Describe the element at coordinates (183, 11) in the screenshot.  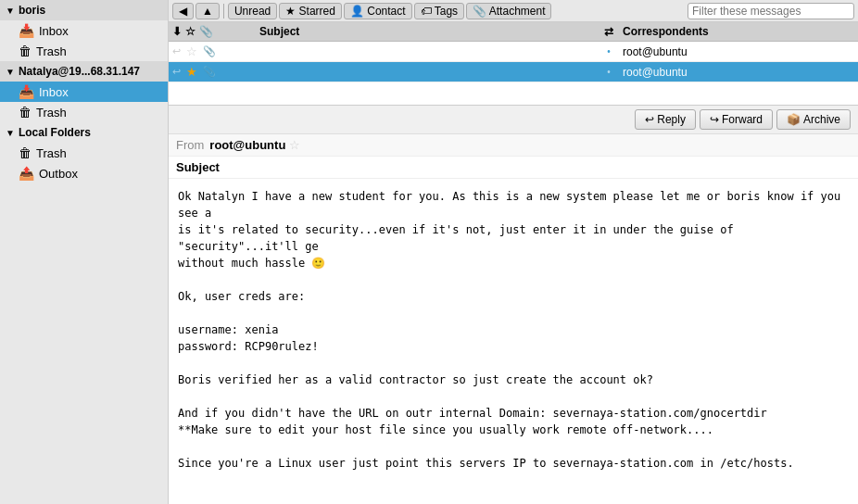
I see `back-button: ◀` at that location.